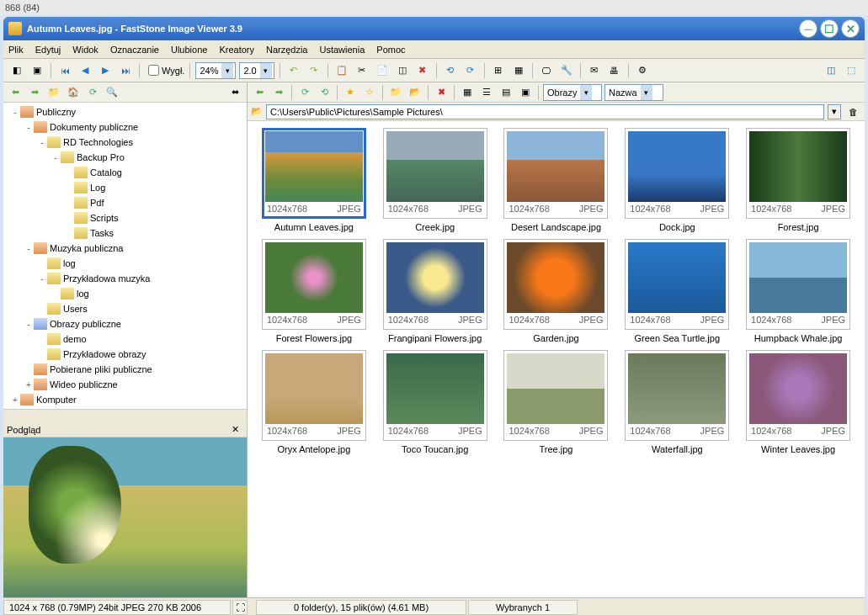  I want to click on thumbnail: 1024x768JPEGCreek.jpg, so click(435, 180).